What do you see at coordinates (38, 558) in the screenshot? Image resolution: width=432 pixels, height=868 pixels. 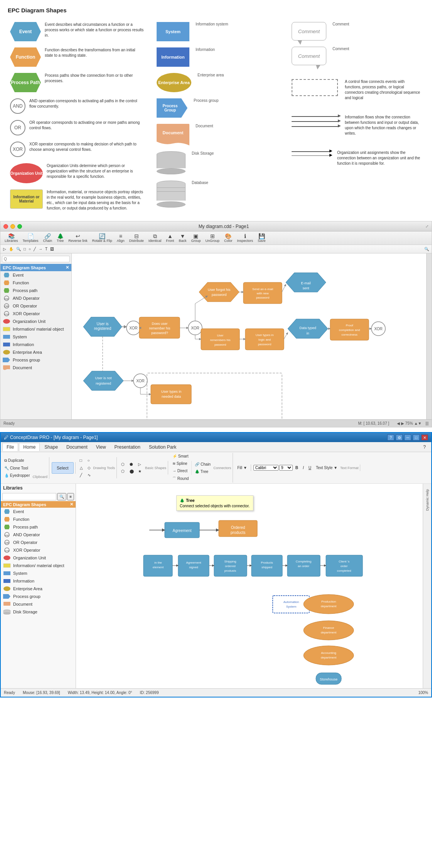 I see `win-sidebar-orgunit: Organization Unit` at bounding box center [38, 558].